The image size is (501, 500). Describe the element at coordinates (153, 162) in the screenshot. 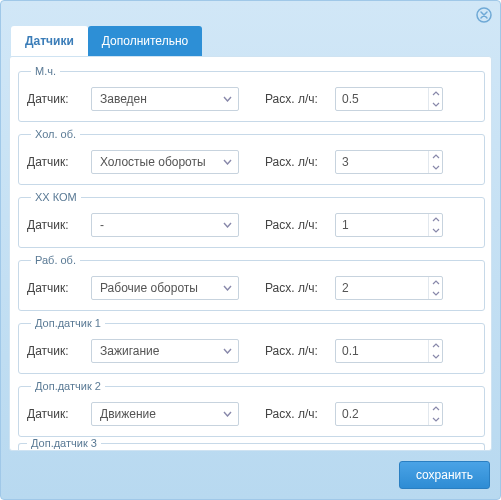

I see `sensor-select-value: Холостые обороты` at that location.